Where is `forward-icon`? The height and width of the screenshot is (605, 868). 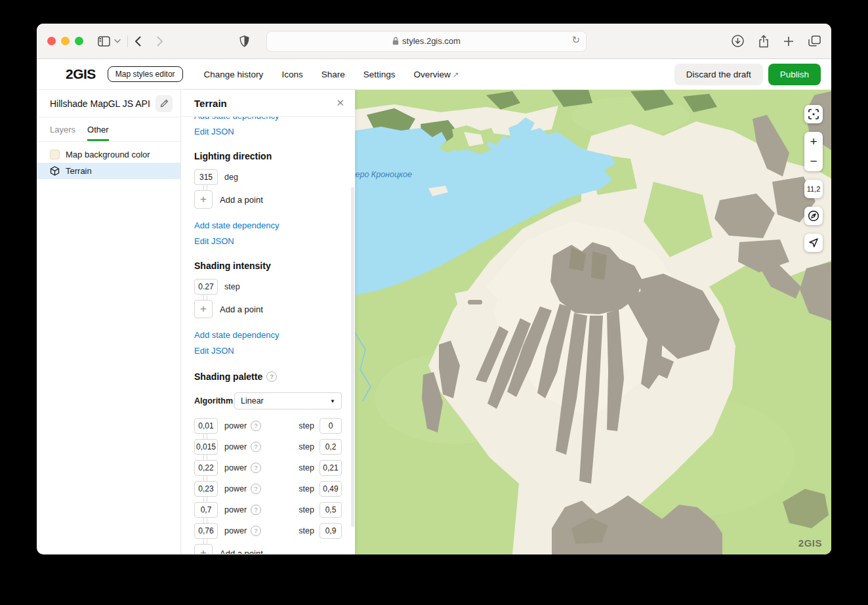
forward-icon is located at coordinates (160, 41).